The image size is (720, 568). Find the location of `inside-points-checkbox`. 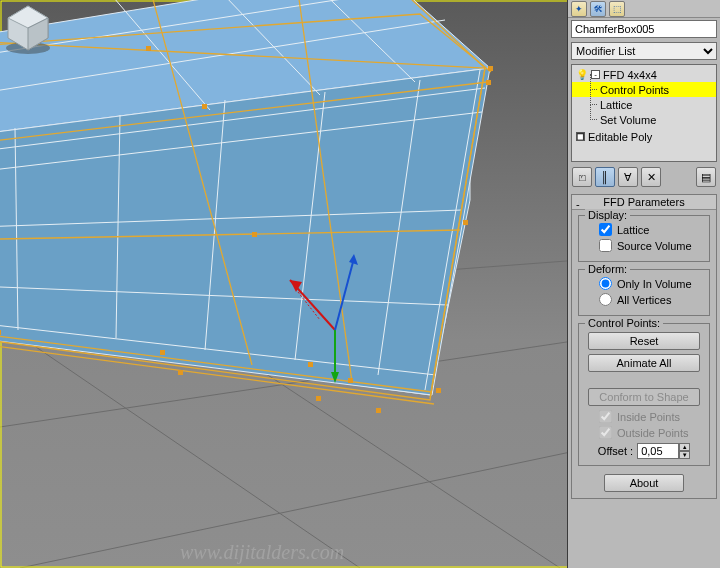

inside-points-checkbox is located at coordinates (606, 416).